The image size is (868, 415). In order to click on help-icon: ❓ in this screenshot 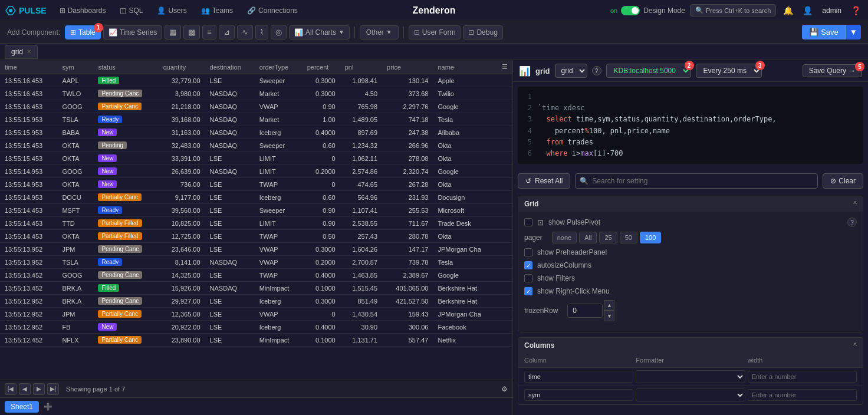, I will do `click(856, 11)`.